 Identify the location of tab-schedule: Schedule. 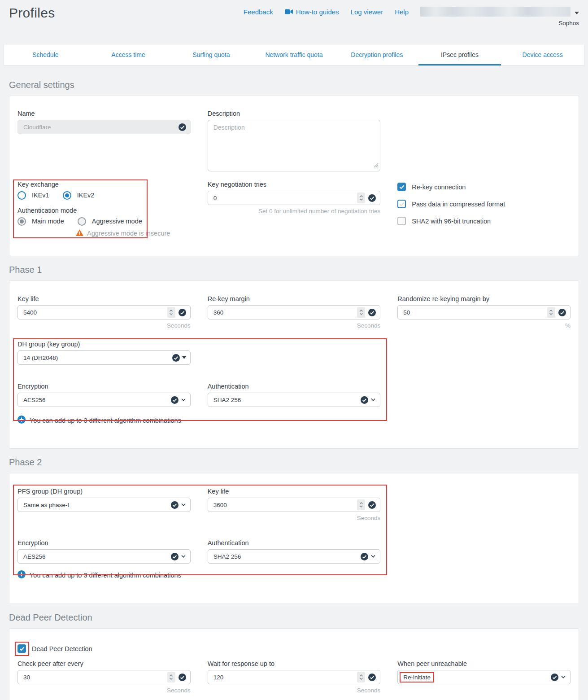
(46, 55).